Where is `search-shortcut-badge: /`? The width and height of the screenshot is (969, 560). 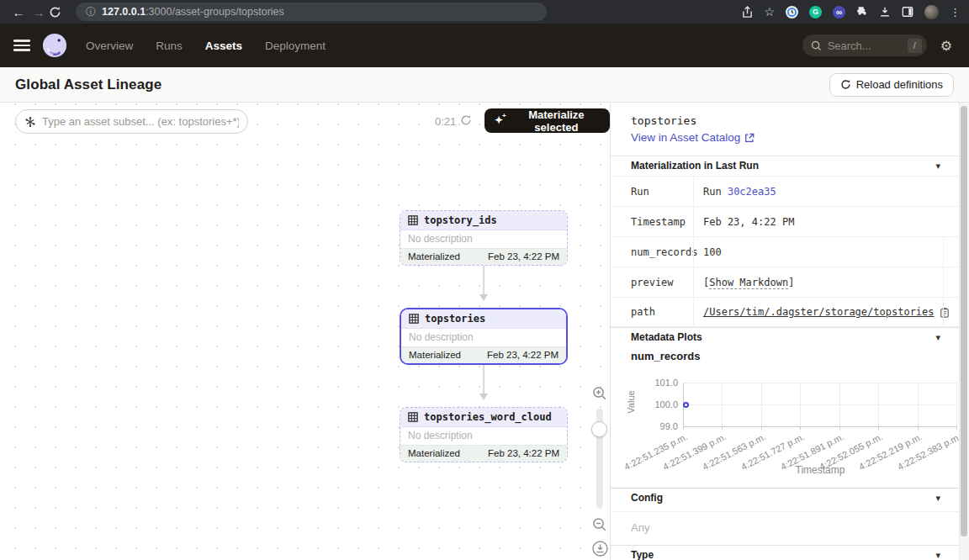 search-shortcut-badge: / is located at coordinates (915, 45).